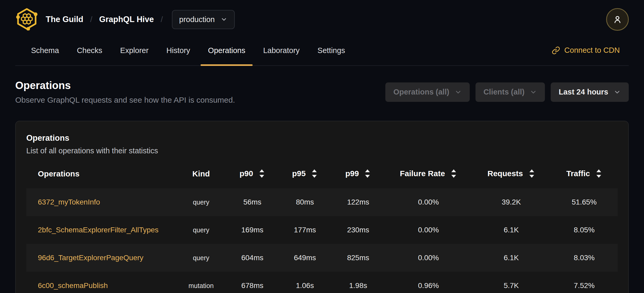 This screenshot has height=293, width=644. What do you see at coordinates (65, 19) in the screenshot?
I see `breadcrumb-org: The Guild` at bounding box center [65, 19].